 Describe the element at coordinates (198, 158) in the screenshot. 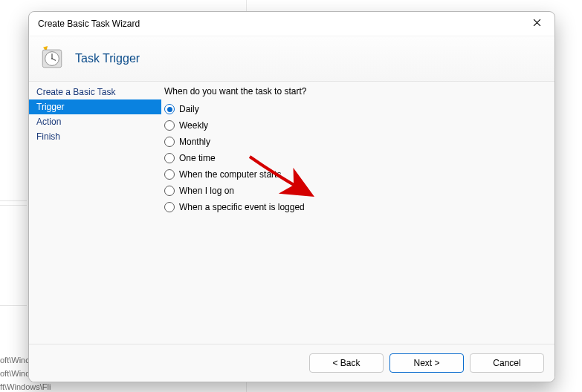

I see `trigger-option-label: One time` at that location.